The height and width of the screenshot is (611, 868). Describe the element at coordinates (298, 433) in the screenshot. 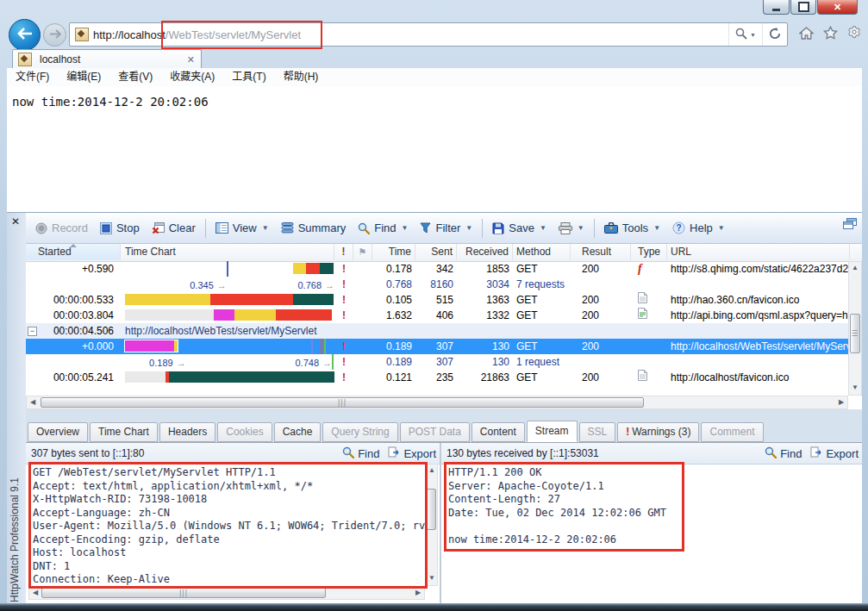

I see `tab-cache: Cache` at that location.